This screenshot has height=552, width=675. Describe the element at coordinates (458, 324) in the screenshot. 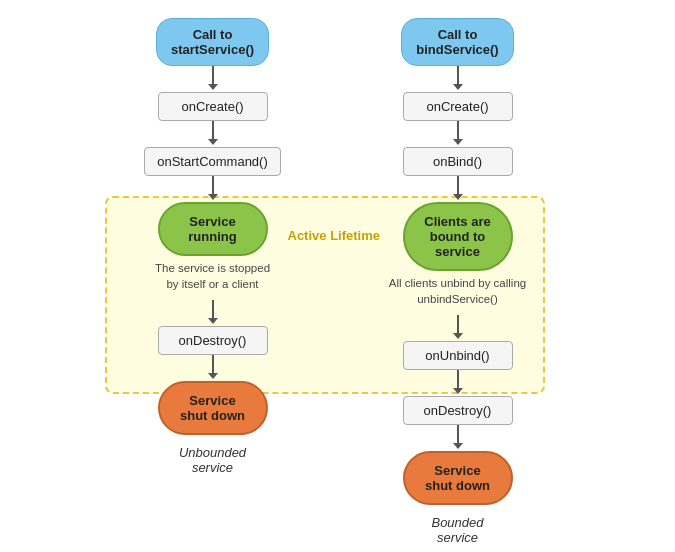

I see `arrow-4-right` at that location.